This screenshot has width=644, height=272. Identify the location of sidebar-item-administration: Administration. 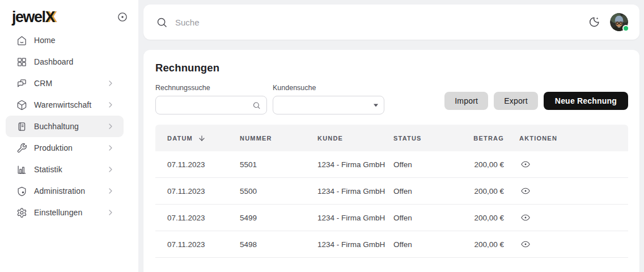
(65, 191).